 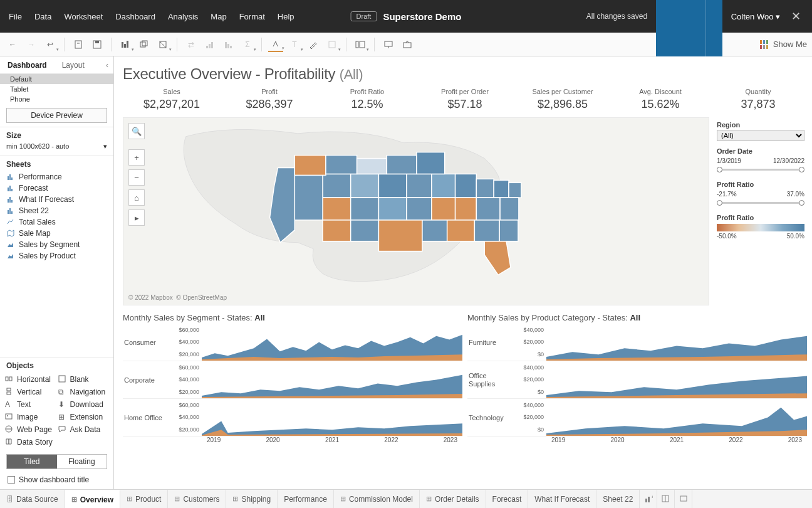 What do you see at coordinates (197, 499) in the screenshot?
I see `tab-customers: ⊞Customers` at bounding box center [197, 499].